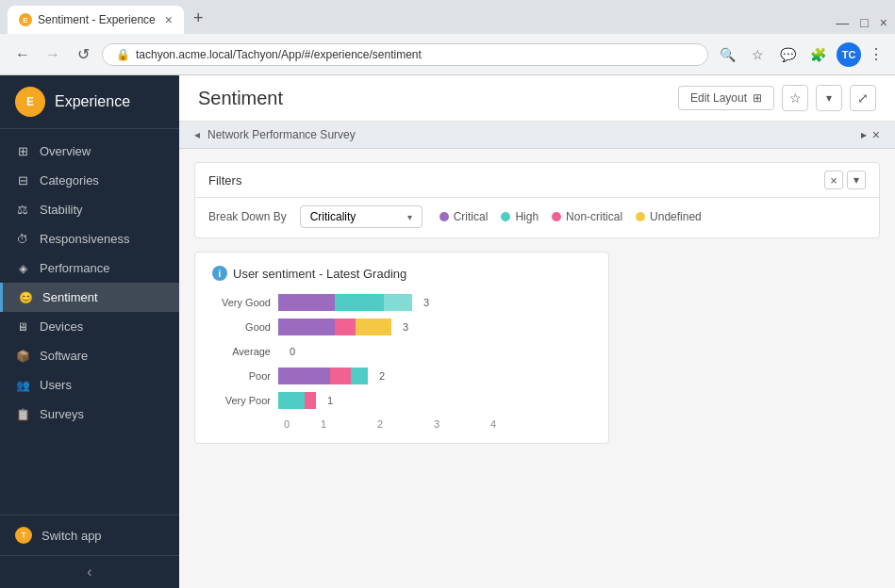 Image resolution: width=895 pixels, height=588 pixels. Describe the element at coordinates (856, 180) in the screenshot. I see `collapse-filters-button: ▾` at that location.